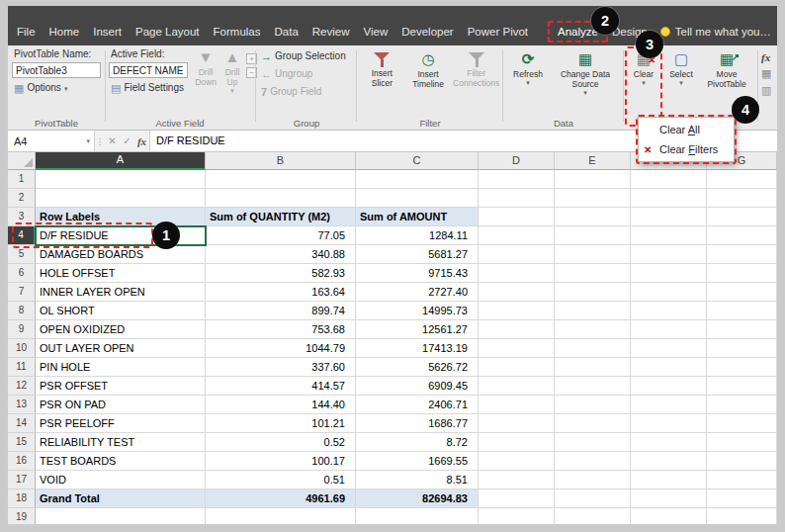  I want to click on row-header-13: 13, so click(22, 405).